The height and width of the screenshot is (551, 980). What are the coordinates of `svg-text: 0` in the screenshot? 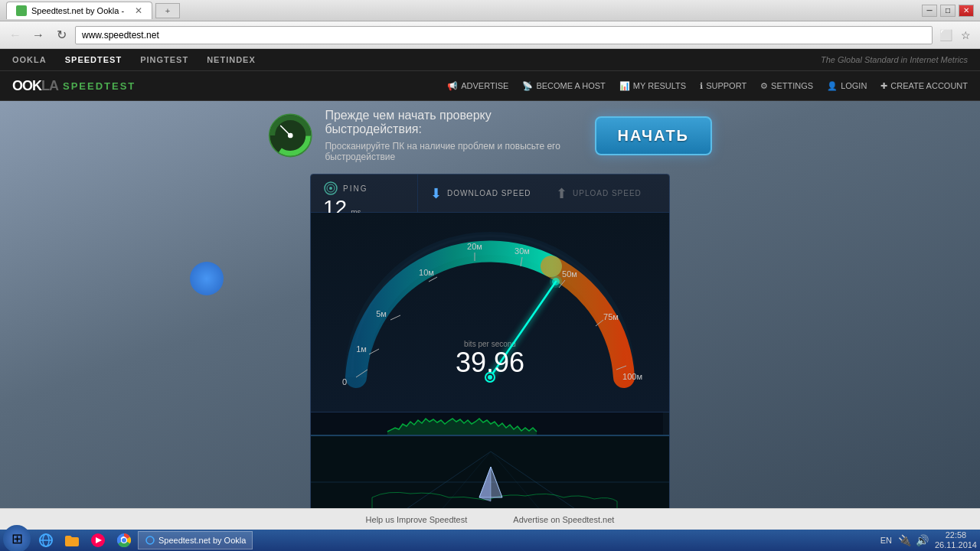 It's located at (345, 382).